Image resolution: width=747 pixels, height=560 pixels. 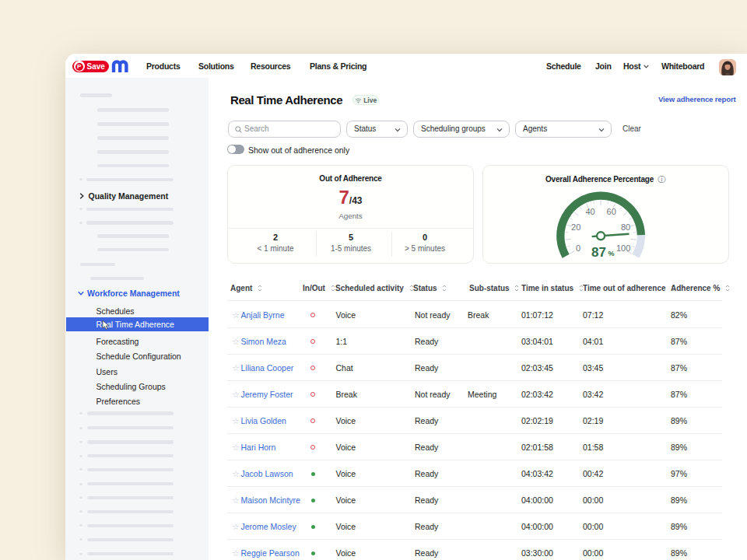 I want to click on svg-text: 20, so click(x=576, y=227).